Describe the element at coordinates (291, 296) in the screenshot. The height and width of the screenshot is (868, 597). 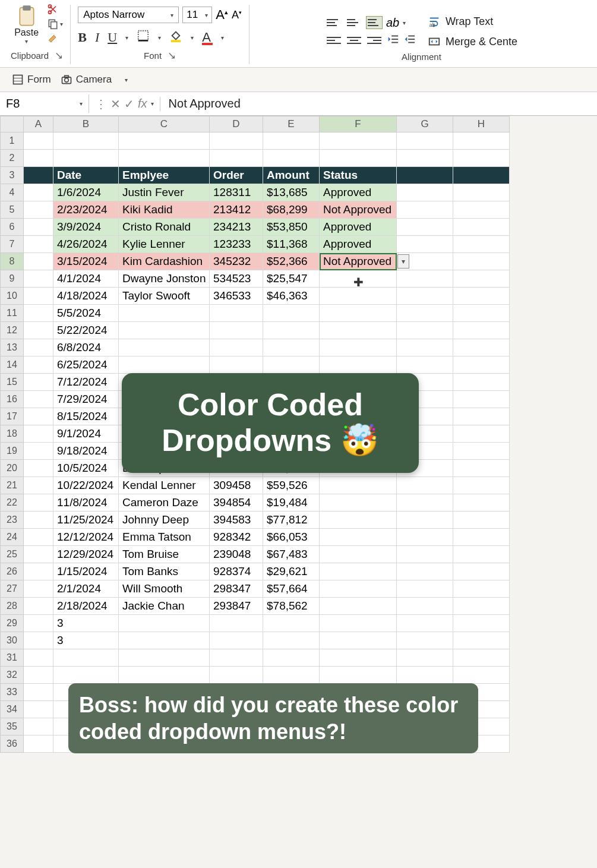
I see `cell-E10: $46,363` at that location.